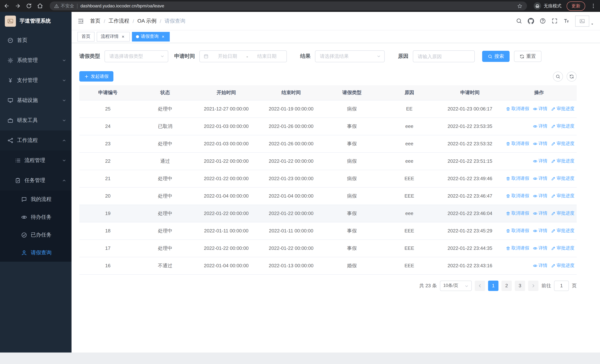 This screenshot has height=364, width=600. I want to click on table-row: 18处理中2022-01-11 00:00:002022-01-11 00:00…, so click(328, 231).